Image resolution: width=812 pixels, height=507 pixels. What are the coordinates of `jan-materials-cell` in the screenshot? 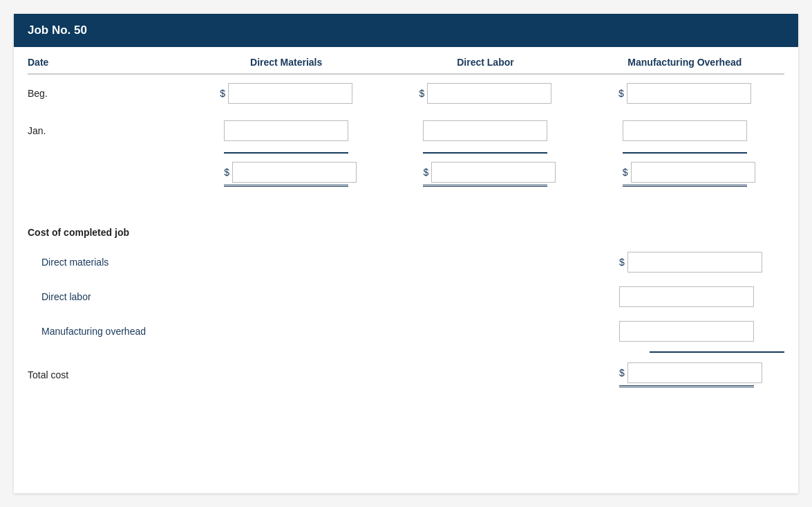 It's located at (286, 131).